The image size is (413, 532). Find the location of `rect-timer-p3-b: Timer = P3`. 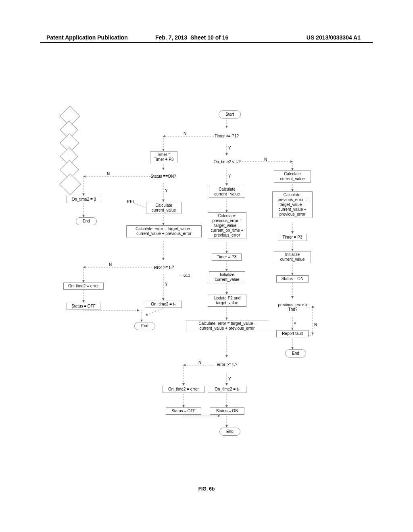

rect-timer-p3-b: Timer = P3 is located at coordinates (227, 257).